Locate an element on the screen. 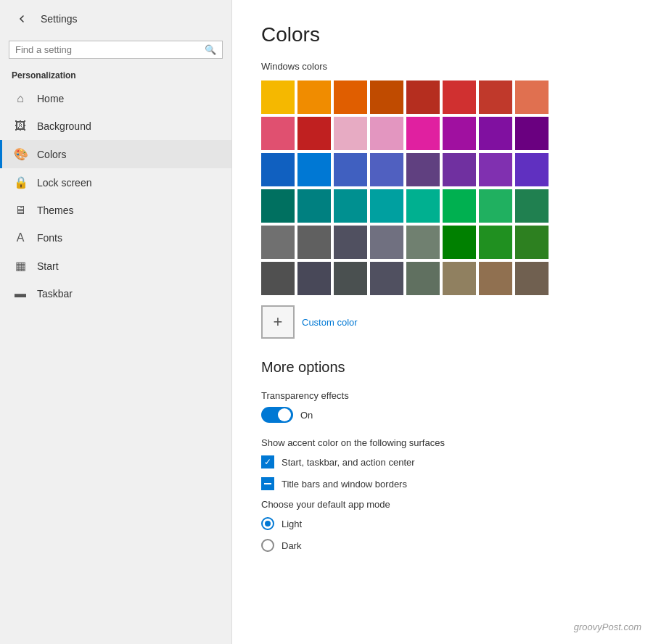 The image size is (653, 644). back-button is located at coordinates (22, 19).